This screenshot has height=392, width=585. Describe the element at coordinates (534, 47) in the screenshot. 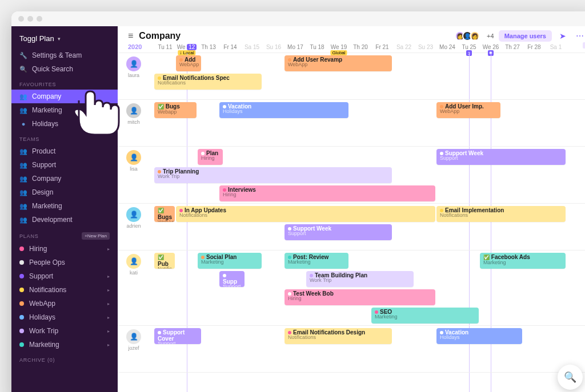

I see `day-header: Fr 28` at that location.